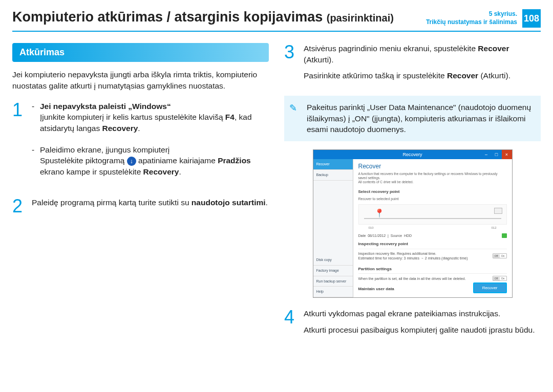 Image resolution: width=553 pixels, height=392 pixels. Describe the element at coordinates (413, 256) in the screenshot. I see `ss-inspect-text: Inspection recovery file. Requires addit…` at that location.